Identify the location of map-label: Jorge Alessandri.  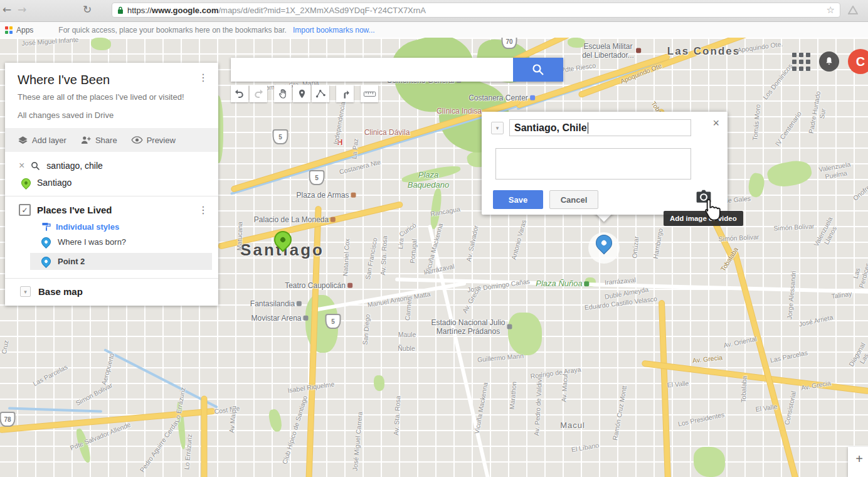
(791, 295).